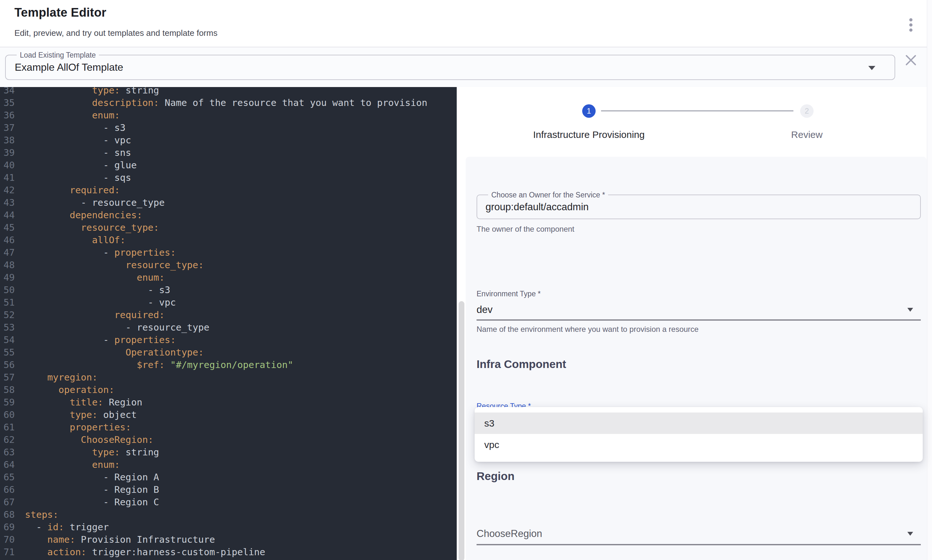 This screenshot has width=932, height=560. I want to click on stepper-step-1-circle: 1, so click(589, 111).